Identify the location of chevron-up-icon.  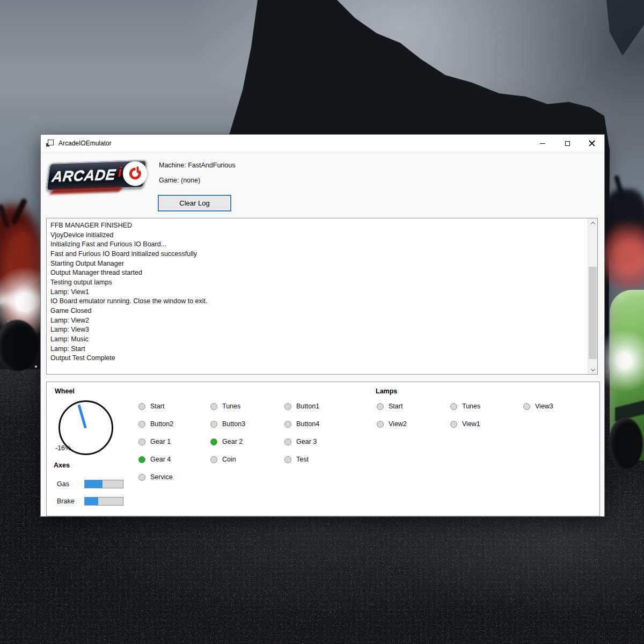
(592, 224).